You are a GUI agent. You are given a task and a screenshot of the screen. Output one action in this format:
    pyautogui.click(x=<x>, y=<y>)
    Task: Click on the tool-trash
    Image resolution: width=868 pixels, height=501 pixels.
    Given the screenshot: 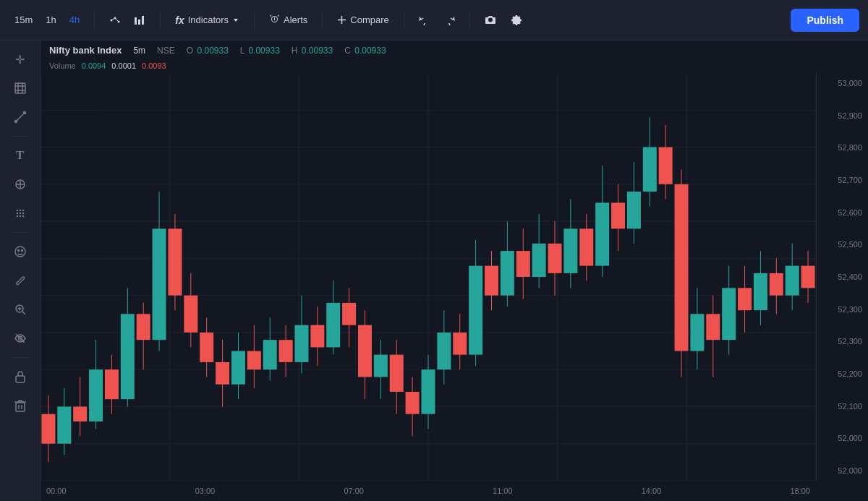 What is the action you would take?
    pyautogui.click(x=20, y=406)
    